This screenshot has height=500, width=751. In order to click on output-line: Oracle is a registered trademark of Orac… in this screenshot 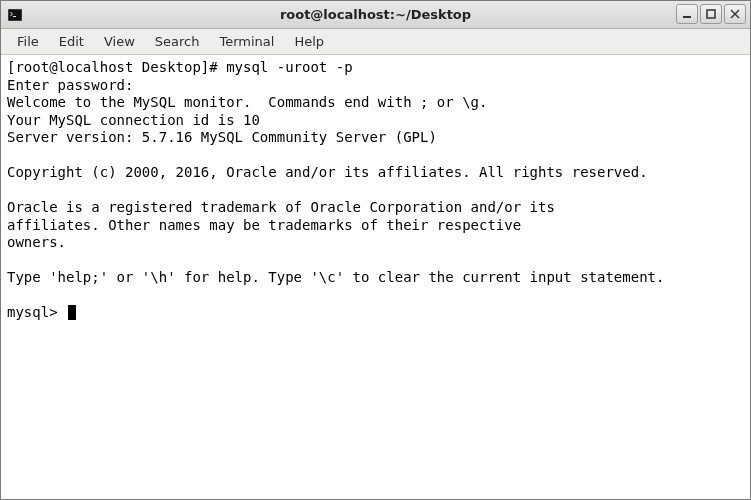, I will do `click(281, 207)`.